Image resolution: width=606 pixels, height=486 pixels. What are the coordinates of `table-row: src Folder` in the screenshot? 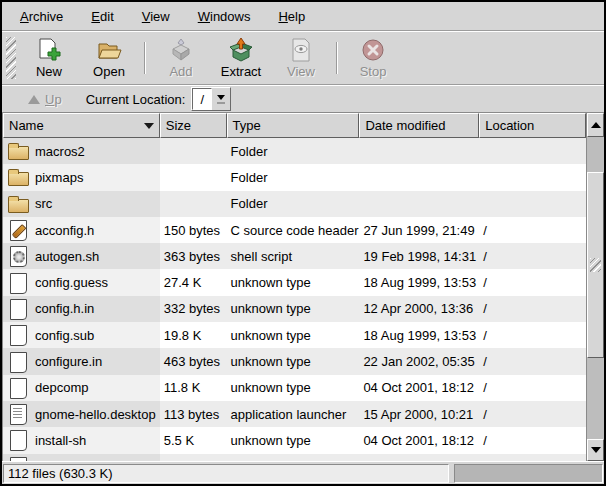 It's located at (294, 204).